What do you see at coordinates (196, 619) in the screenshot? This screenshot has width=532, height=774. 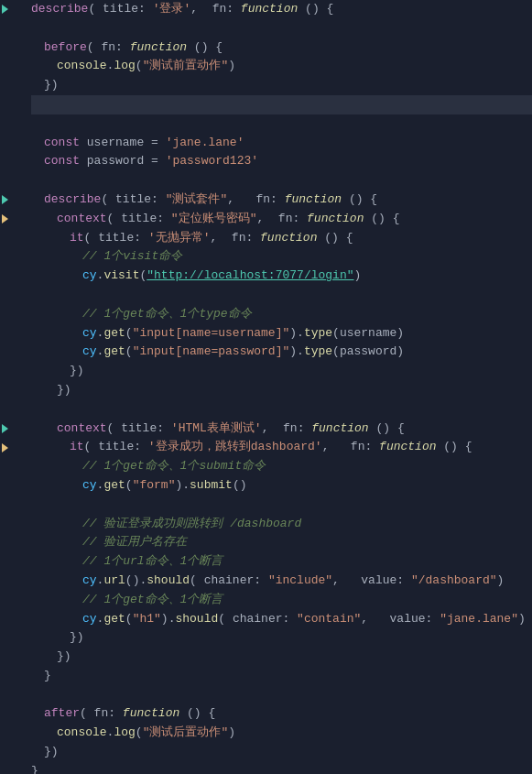 I see `method-token: should` at bounding box center [196, 619].